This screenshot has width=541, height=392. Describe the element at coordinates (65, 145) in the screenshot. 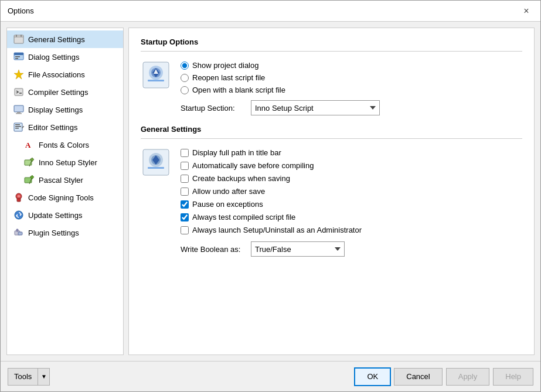

I see `sidebar-item-fonts-colors: A Fonts & Colors` at that location.